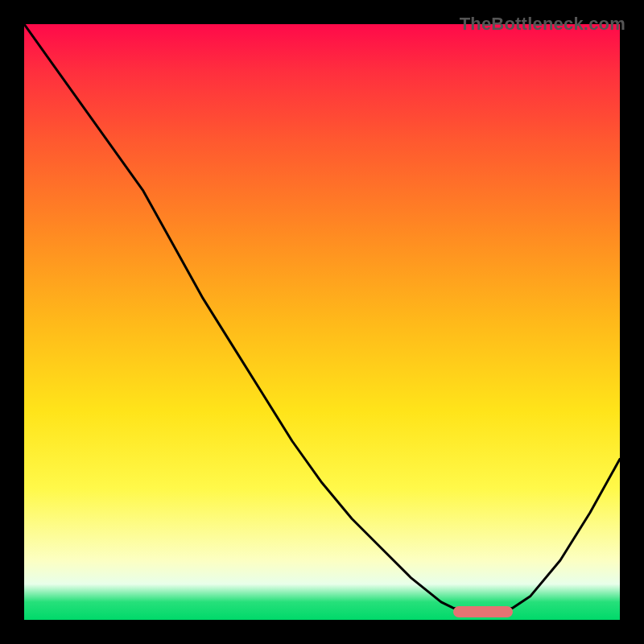 This screenshot has width=644, height=644. Describe the element at coordinates (543, 24) in the screenshot. I see `watermark-text: TheBottleneck.com` at that location.